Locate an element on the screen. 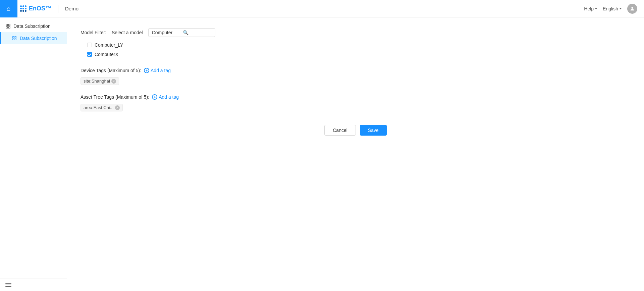 Image resolution: width=644 pixels, height=291 pixels. sidebar-bottom is located at coordinates (34, 285).